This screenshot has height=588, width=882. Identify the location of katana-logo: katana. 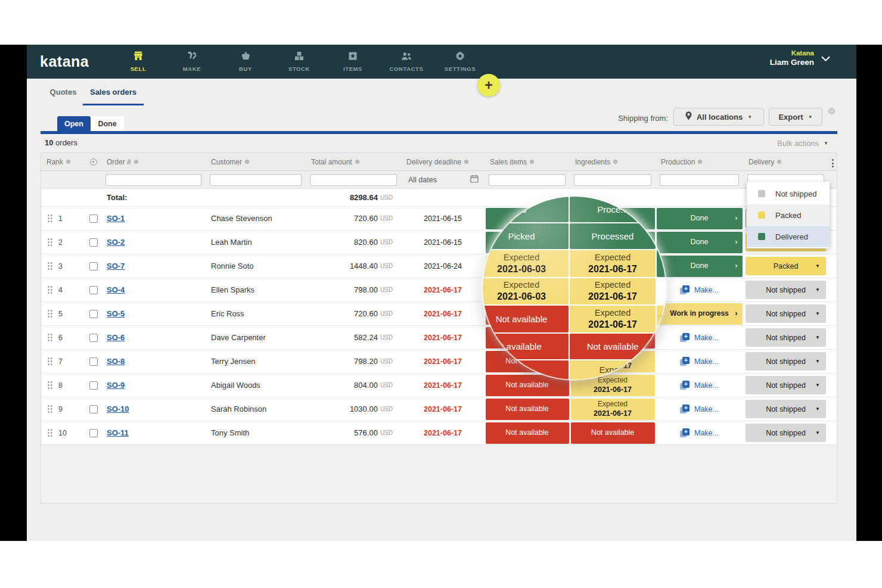
(75, 62).